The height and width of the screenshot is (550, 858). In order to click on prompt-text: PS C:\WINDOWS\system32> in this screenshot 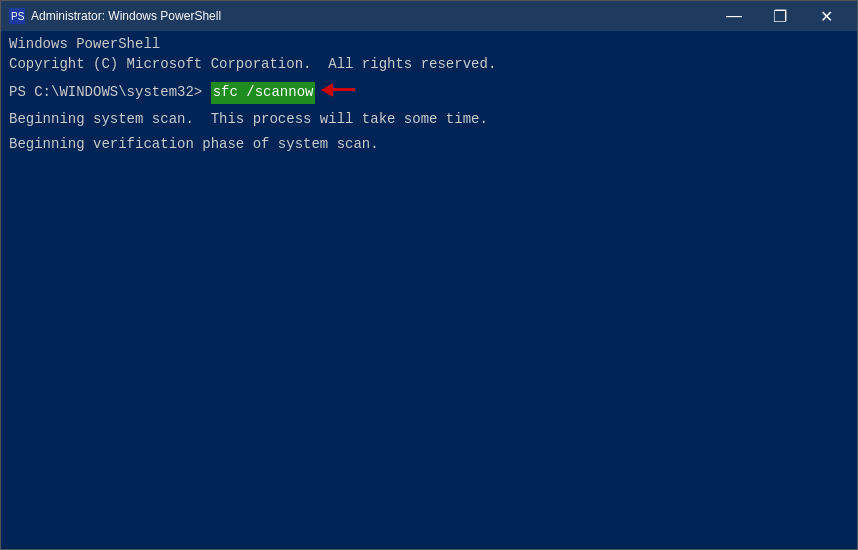, I will do `click(110, 93)`.